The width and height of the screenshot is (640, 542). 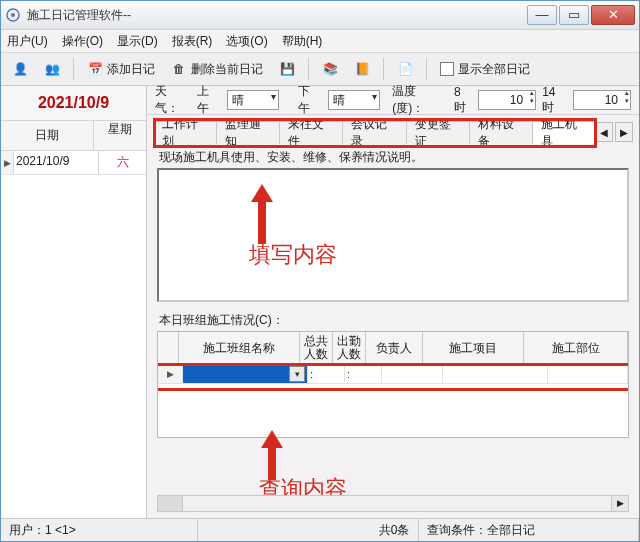 What do you see at coordinates (121, 69) in the screenshot?
I see `add-diary-button: 📅 添加日记` at bounding box center [121, 69].